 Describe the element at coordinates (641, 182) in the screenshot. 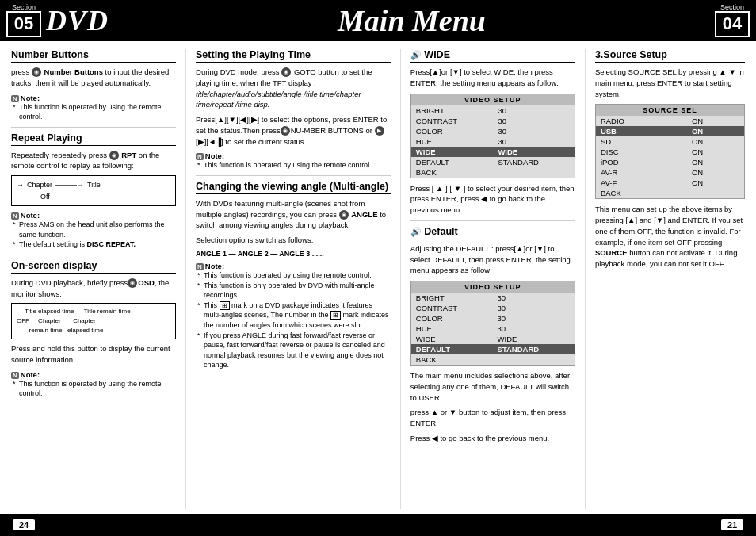

I see `ss-avf-label: AV-F` at that location.